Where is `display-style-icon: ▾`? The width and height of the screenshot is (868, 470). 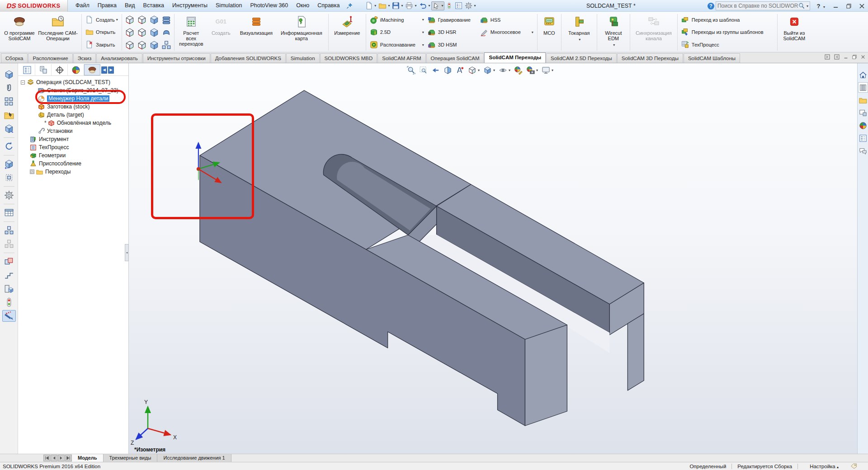
display-style-icon: ▾ is located at coordinates (489, 70).